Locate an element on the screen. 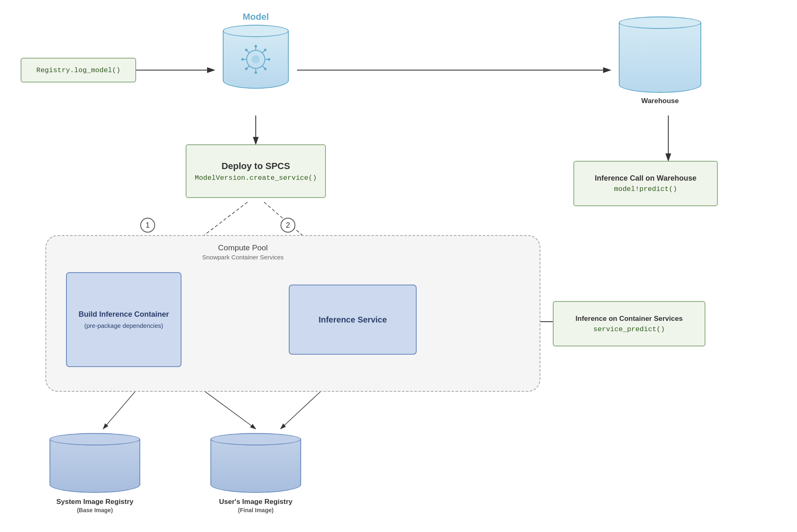 This screenshot has height=532, width=797. inference-service-box: Inference Service is located at coordinates (353, 320).